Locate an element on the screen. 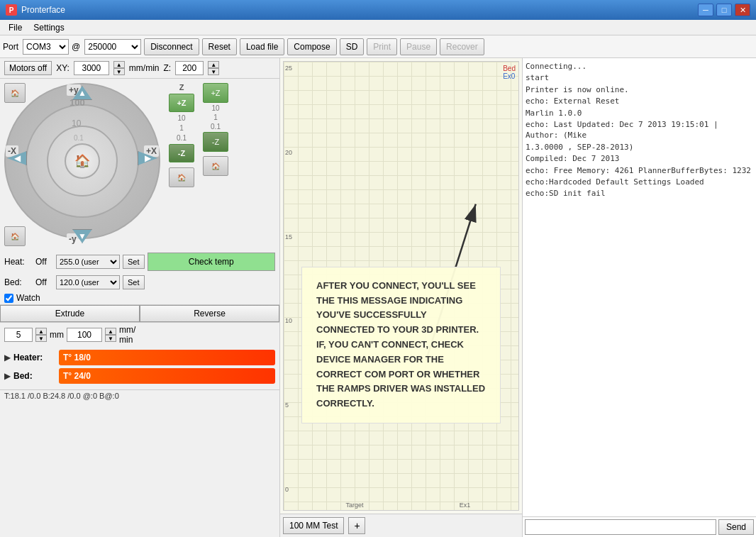  log-line: echo: Last Updated: Dec 7 2013 19:15:01 … is located at coordinates (640, 131).